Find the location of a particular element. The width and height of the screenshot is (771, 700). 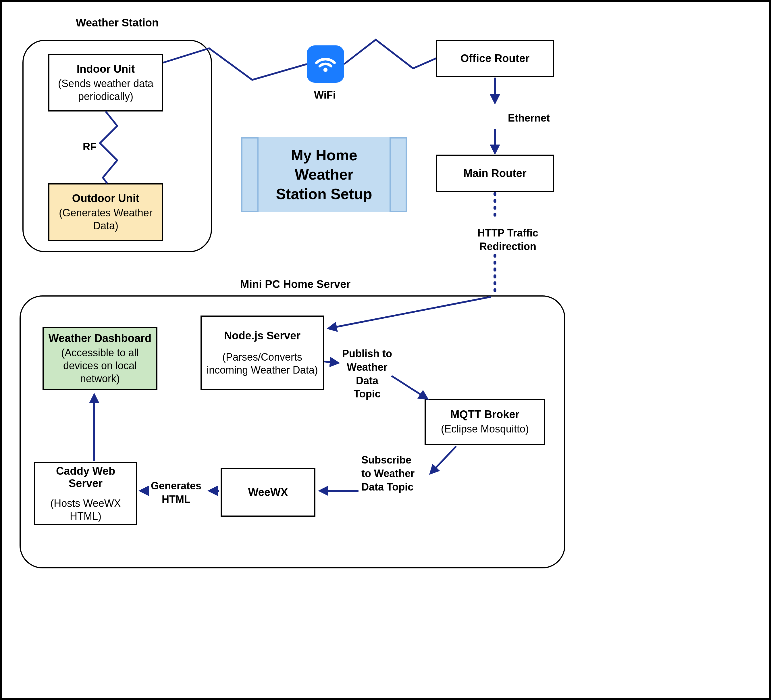

dashboard-subtitle: (Accessible to all devices on local netw… is located at coordinates (100, 366).